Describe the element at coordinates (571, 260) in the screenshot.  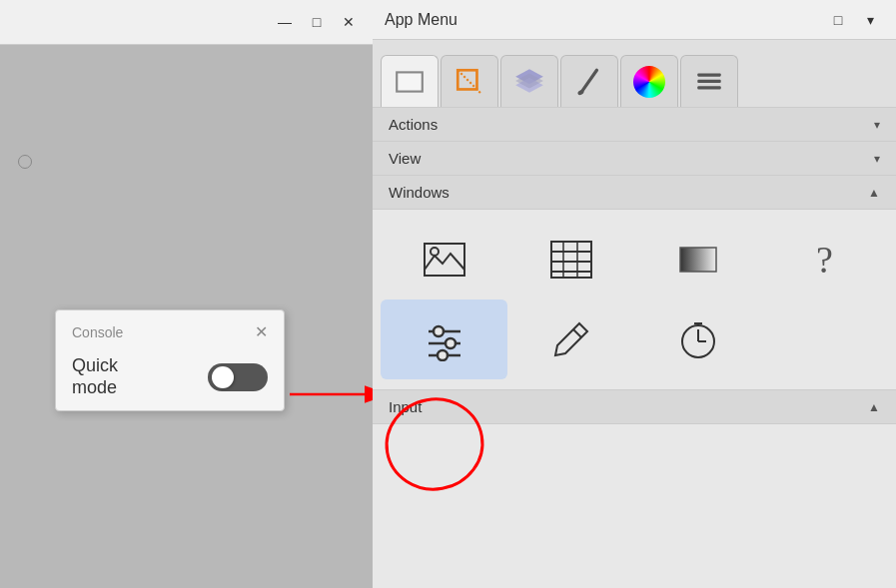
I see `table-window-item` at that location.